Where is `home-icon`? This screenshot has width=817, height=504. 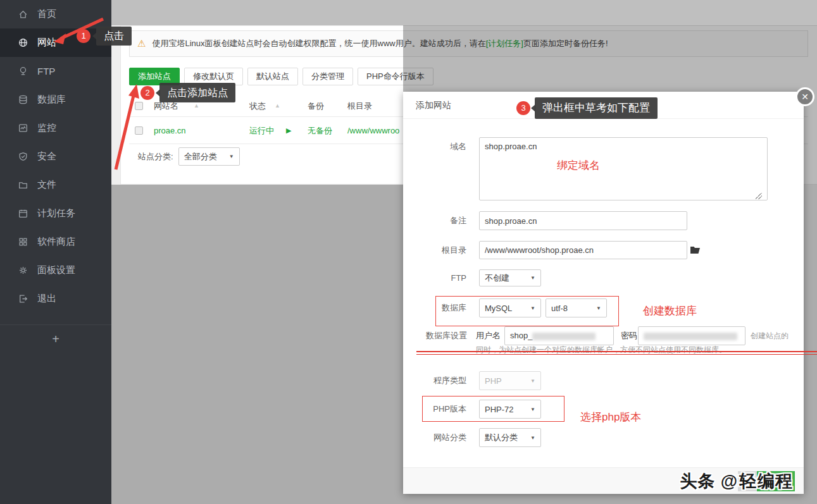 home-icon is located at coordinates (23, 14).